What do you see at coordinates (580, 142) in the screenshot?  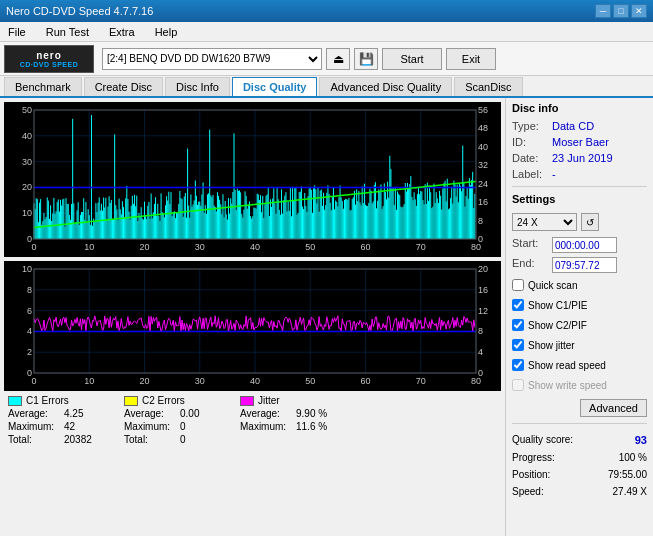 I see `disc-id-value: Moser Baer` at bounding box center [580, 142].